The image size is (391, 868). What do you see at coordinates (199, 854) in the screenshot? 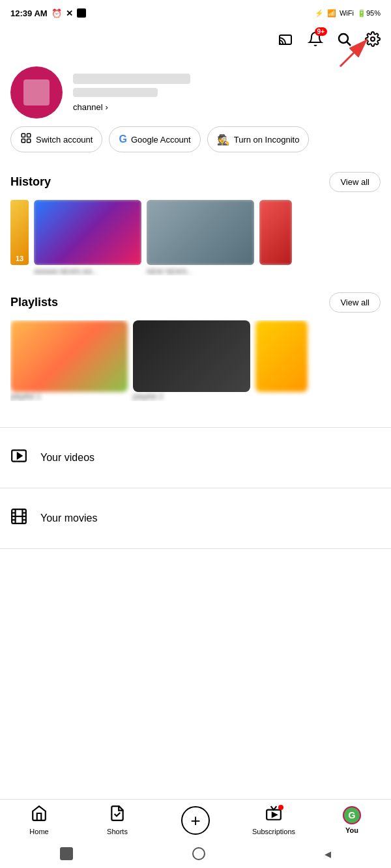
I see `home-button` at bounding box center [199, 854].